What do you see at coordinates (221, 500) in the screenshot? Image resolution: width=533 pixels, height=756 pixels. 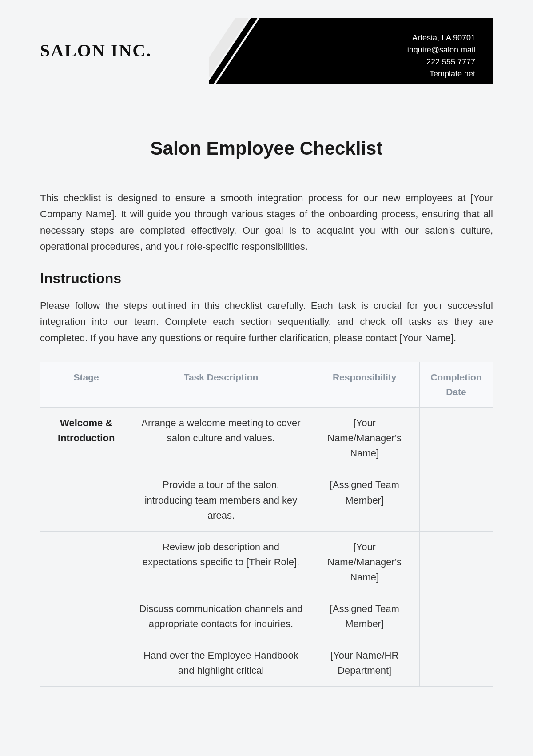 I see `cell-task: Provide a tour of the salon, introducing…` at bounding box center [221, 500].